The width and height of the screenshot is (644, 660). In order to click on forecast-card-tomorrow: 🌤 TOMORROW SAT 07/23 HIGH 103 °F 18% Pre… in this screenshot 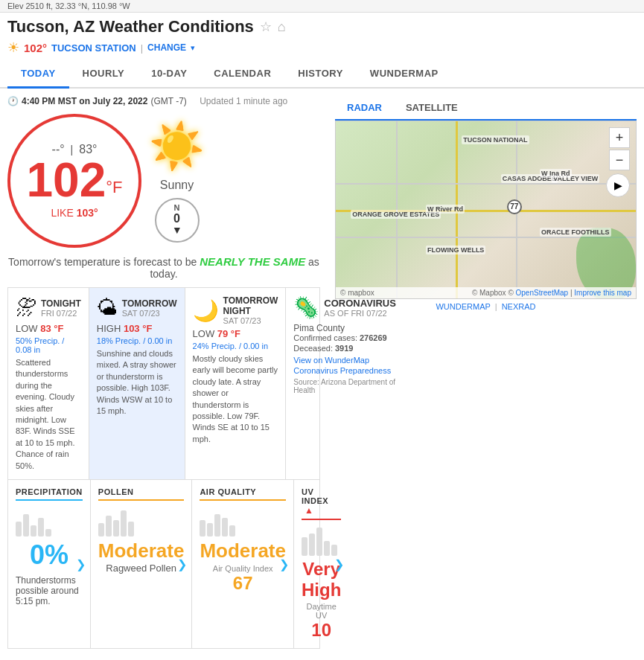, I will do `click(137, 384)`.